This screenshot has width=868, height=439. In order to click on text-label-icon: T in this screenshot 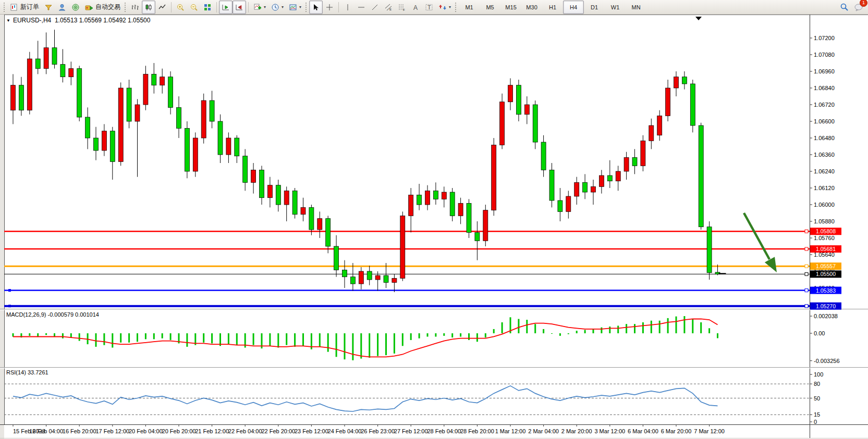, I will do `click(429, 7)`.